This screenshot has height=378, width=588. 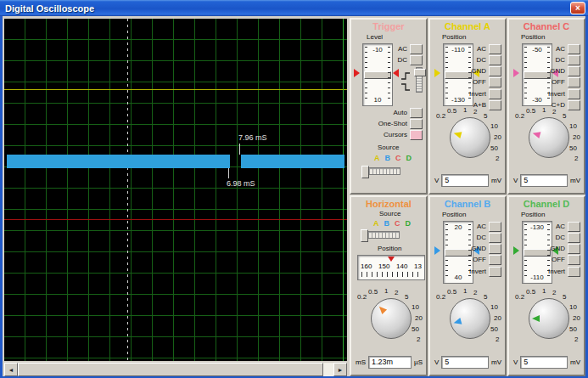 What do you see at coordinates (479, 248) in the screenshot?
I see `gnd-label: GND` at bounding box center [479, 248].